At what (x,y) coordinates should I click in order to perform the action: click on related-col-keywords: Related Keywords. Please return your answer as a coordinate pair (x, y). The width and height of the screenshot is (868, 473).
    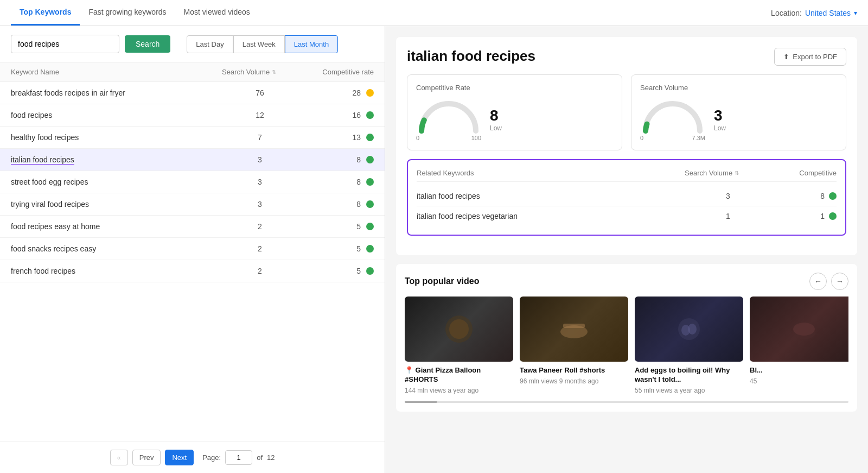
    Looking at the image, I should click on (551, 173).